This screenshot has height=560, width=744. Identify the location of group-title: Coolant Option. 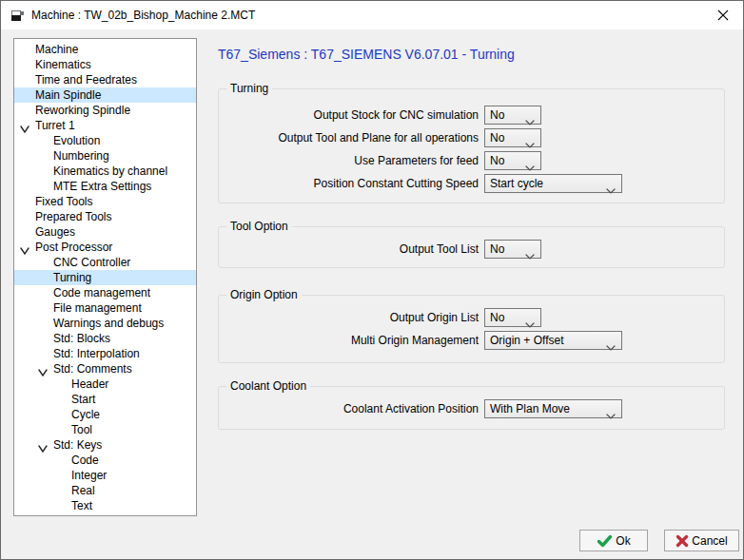
(268, 386).